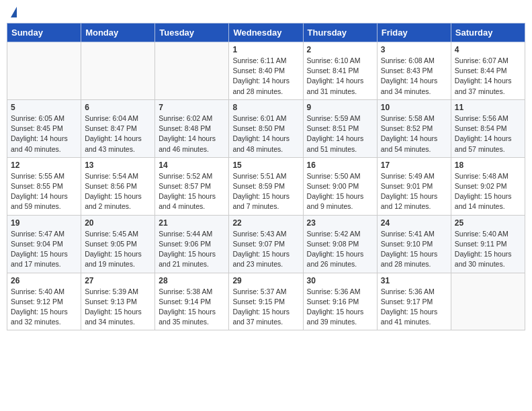 The height and width of the screenshot is (411, 532). I want to click on calendar-header-saturday: Saturday, so click(488, 33).